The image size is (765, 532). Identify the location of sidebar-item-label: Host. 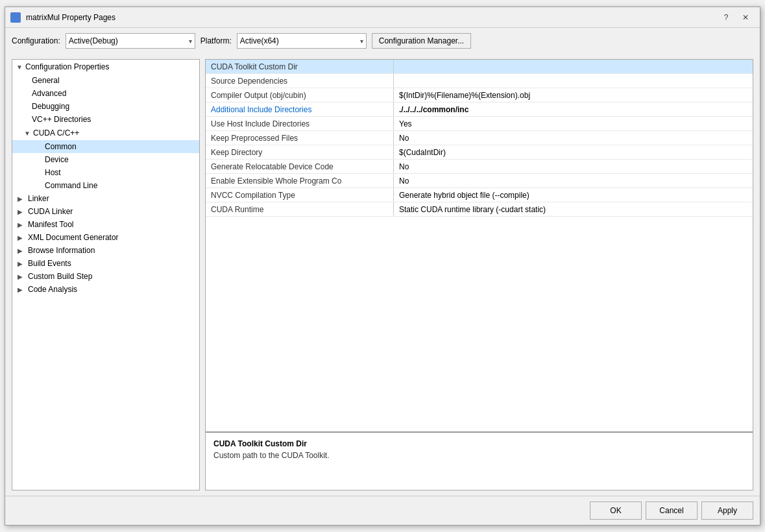
(53, 173).